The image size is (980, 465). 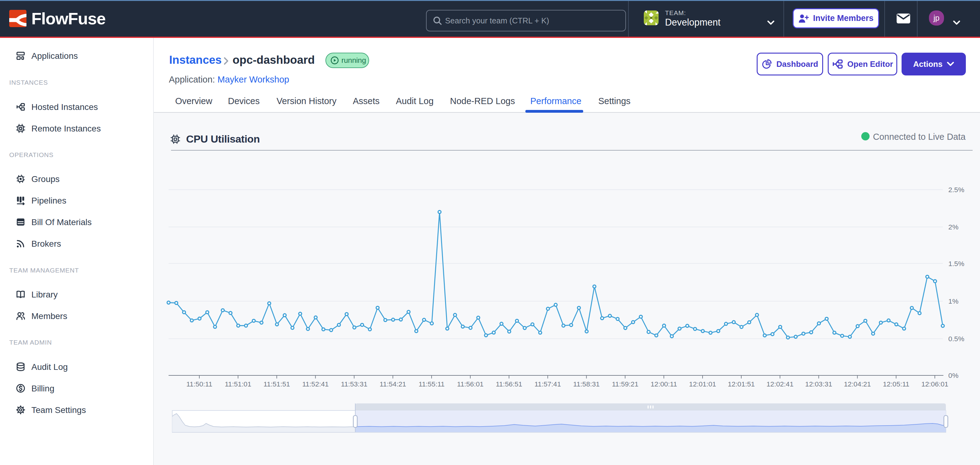 I want to click on svg-text: 11:51:01, so click(x=238, y=384).